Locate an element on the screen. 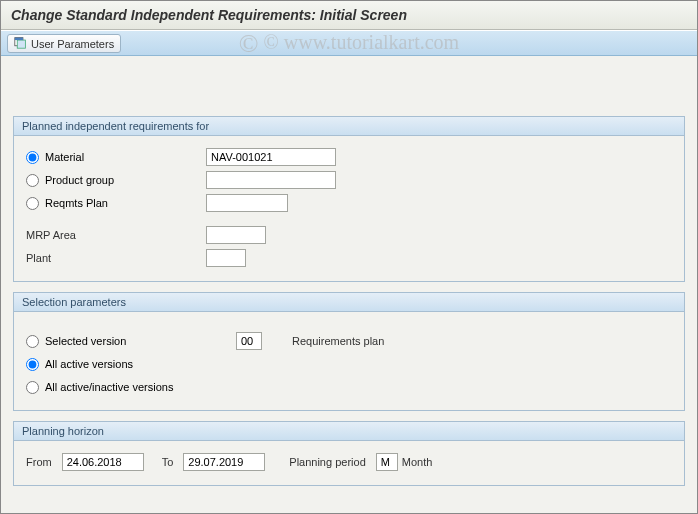  mrp-area-field is located at coordinates (236, 235).